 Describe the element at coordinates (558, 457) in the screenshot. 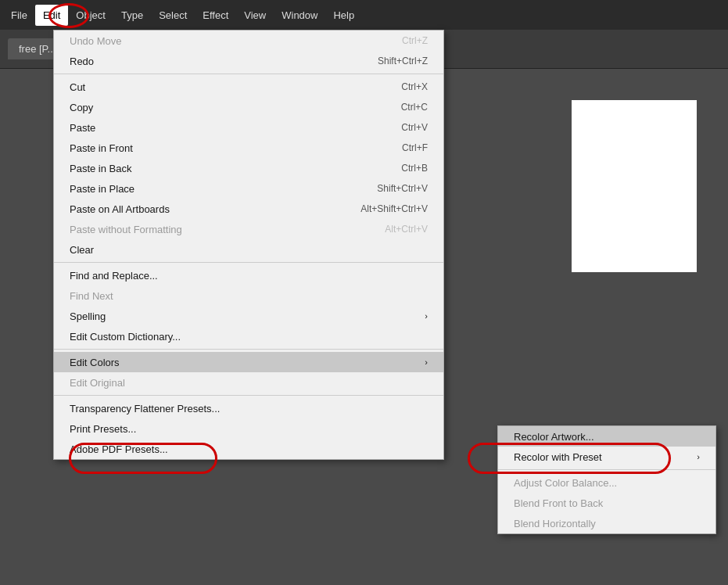

I see `menu-item-label: Recolor with Preset` at that location.